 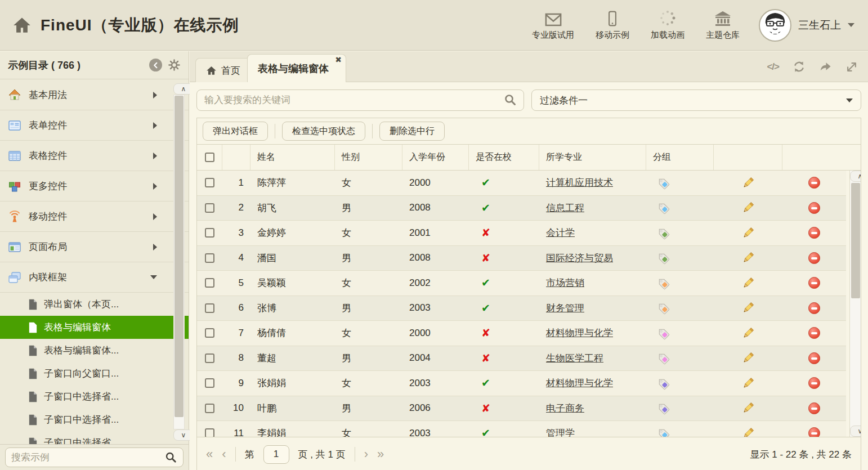 I want to click on sidebar-search-input, so click(x=88, y=458).